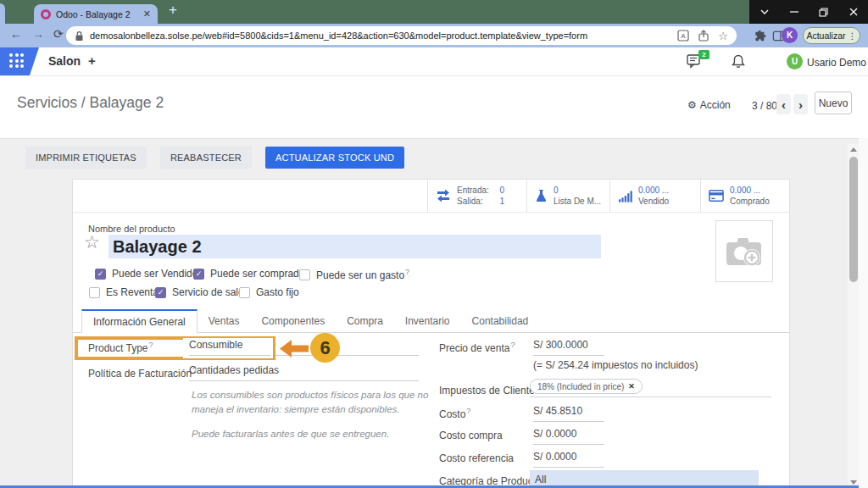  I want to click on new-button: Nuevo, so click(833, 103).